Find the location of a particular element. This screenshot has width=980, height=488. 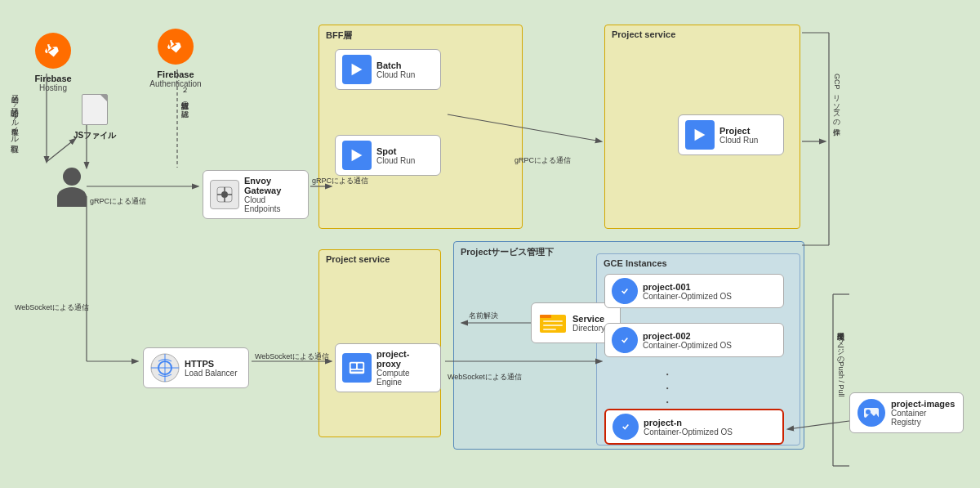

project-002: project-002 Container-Optimized OS is located at coordinates (694, 340).